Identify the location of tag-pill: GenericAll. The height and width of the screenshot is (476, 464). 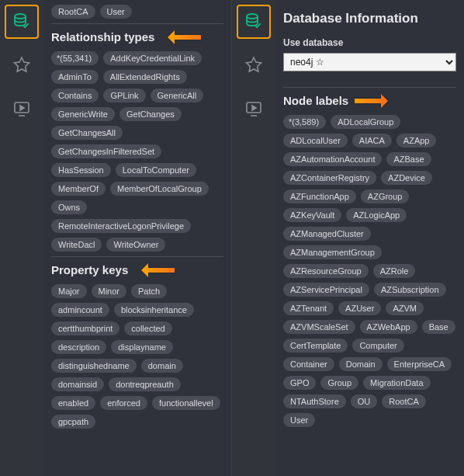
(177, 96).